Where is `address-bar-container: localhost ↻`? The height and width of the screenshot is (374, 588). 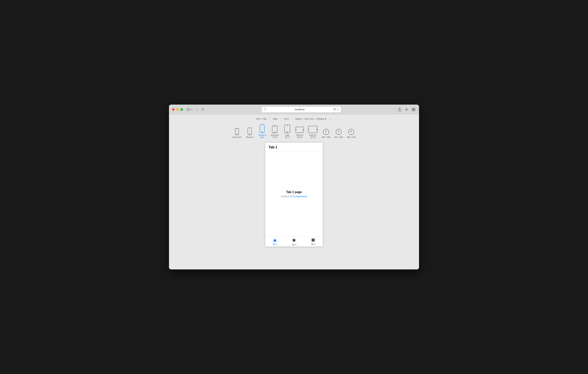
address-bar-container: localhost ↻ is located at coordinates (301, 109).